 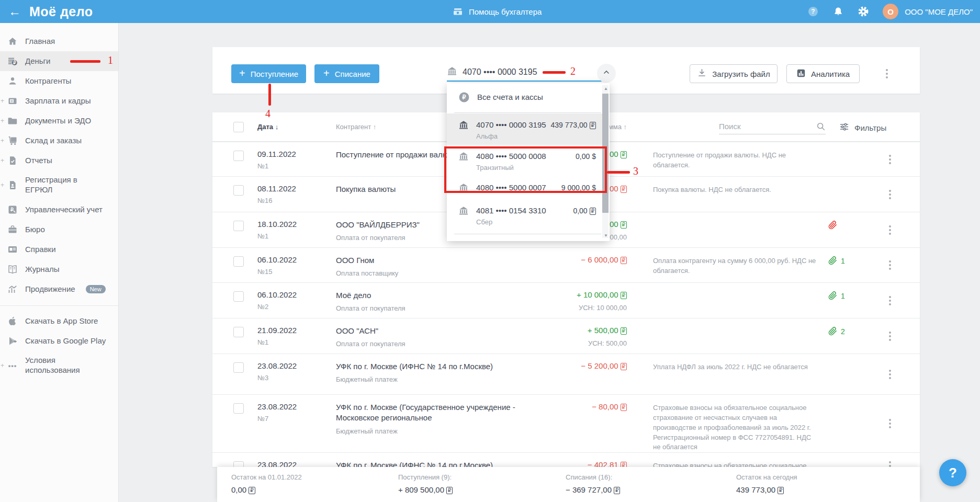 What do you see at coordinates (239, 127) in the screenshot?
I see `select-all-checkbox` at bounding box center [239, 127].